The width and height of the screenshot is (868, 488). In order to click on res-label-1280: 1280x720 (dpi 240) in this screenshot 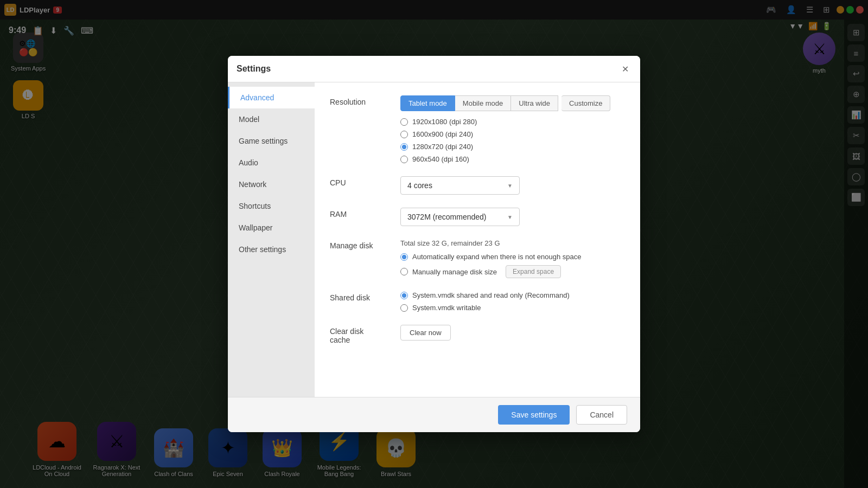, I will do `click(443, 146)`.